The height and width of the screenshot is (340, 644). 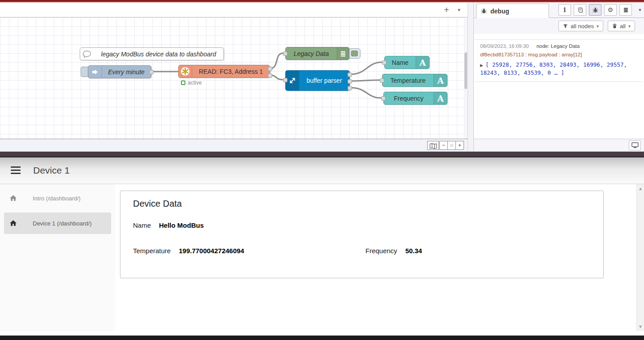 What do you see at coordinates (560, 73) in the screenshot?
I see `payload-array-line-2: 18243, 8133, 43539, 0 … ]` at bounding box center [560, 73].